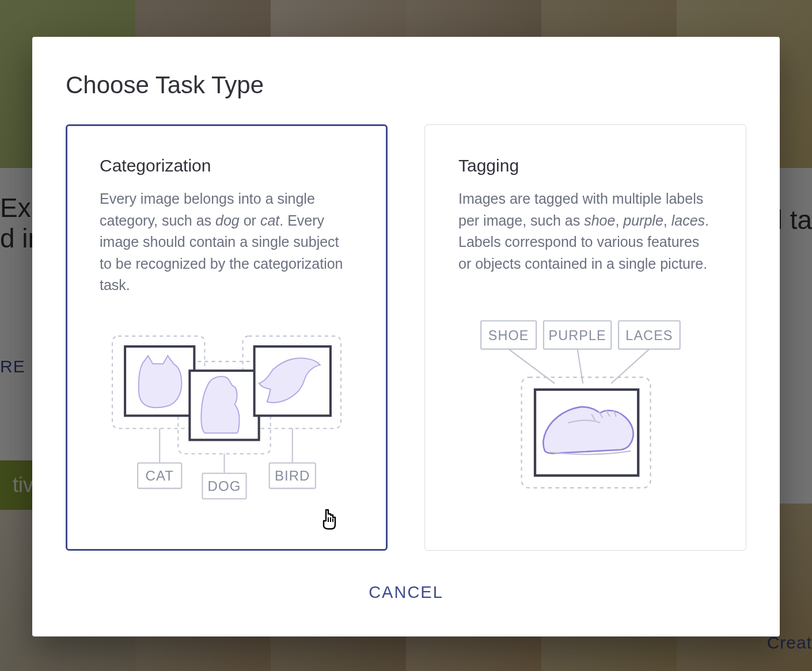 The height and width of the screenshot is (671, 812). Describe the element at coordinates (227, 419) in the screenshot. I see `categorization-illustration: .dash { fill:none; stroke:#c0c3d0; strok…` at that location.